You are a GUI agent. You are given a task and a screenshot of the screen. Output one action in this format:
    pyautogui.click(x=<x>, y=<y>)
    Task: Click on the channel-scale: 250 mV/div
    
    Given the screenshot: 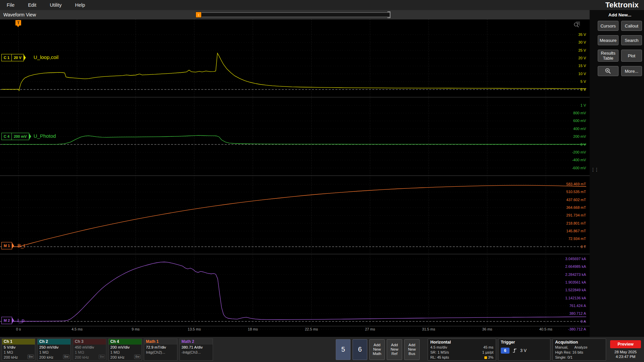 What is the action you would take?
    pyautogui.click(x=54, y=347)
    